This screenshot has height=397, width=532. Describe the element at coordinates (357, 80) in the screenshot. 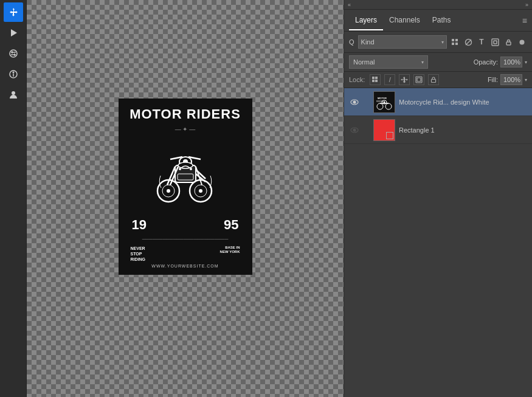

I see `lock-label: Lock:` at that location.